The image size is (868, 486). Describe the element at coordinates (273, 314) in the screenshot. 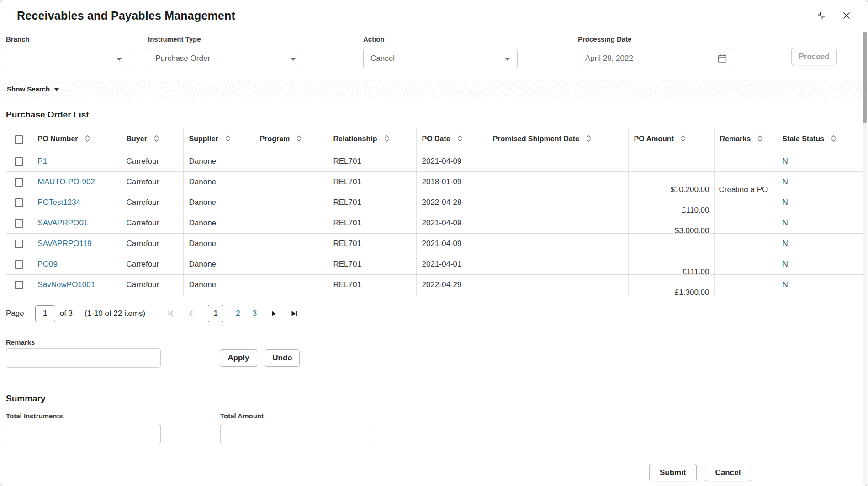

I see `next-page-button` at that location.